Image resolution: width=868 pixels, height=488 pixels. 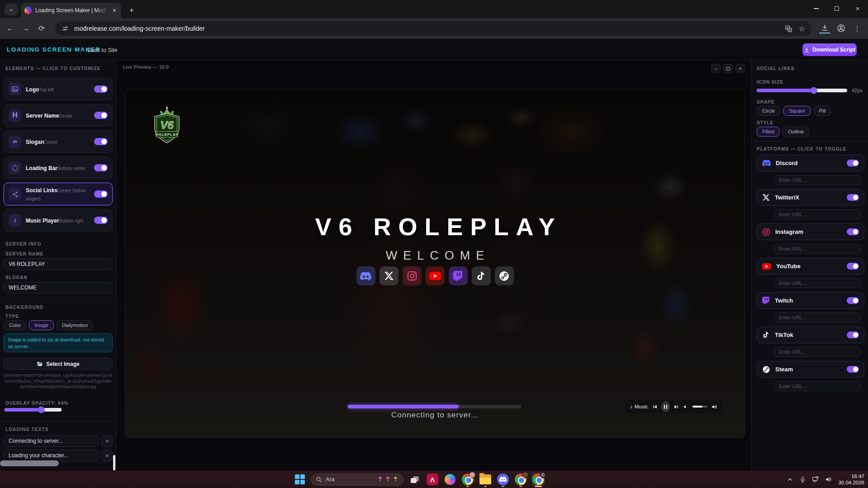 I want to click on type-image-button: Image, so click(x=42, y=325).